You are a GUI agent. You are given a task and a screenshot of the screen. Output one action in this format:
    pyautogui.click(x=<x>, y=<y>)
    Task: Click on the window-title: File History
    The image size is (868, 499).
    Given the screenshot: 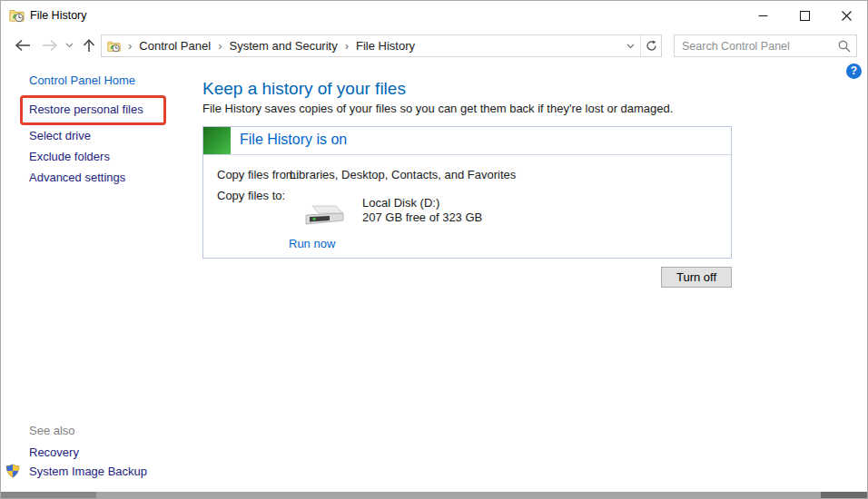 What is the action you would take?
    pyautogui.click(x=58, y=15)
    